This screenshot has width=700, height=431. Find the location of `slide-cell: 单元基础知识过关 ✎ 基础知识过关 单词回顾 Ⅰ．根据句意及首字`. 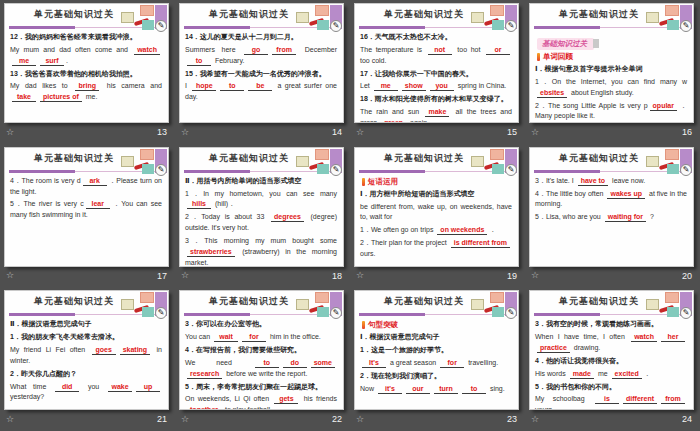

slide-cell: 单元基础知识过关 ✎ 基础知识过关 单词回顾 Ⅰ．根据句意及首字 is located at coordinates (612, 72).